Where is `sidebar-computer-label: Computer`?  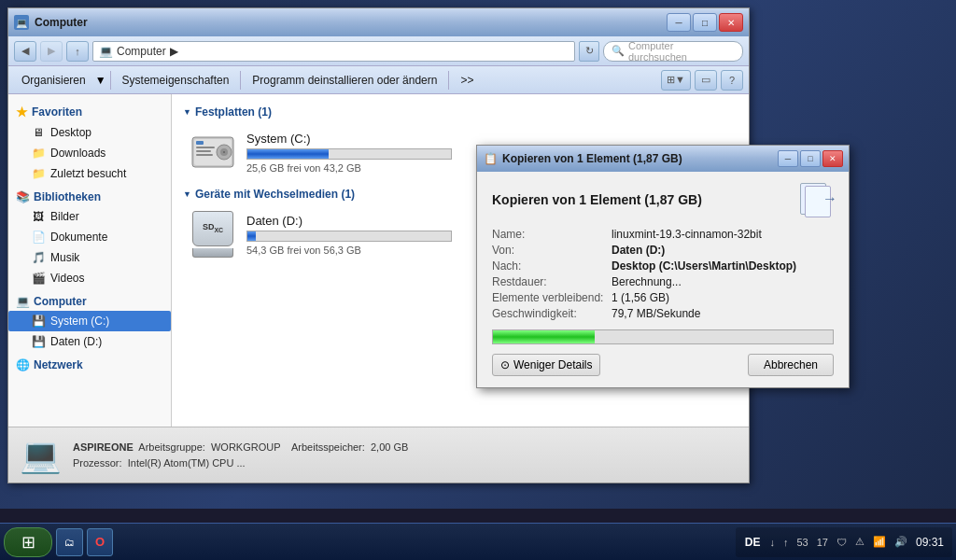 sidebar-computer-label: Computer is located at coordinates (60, 301).